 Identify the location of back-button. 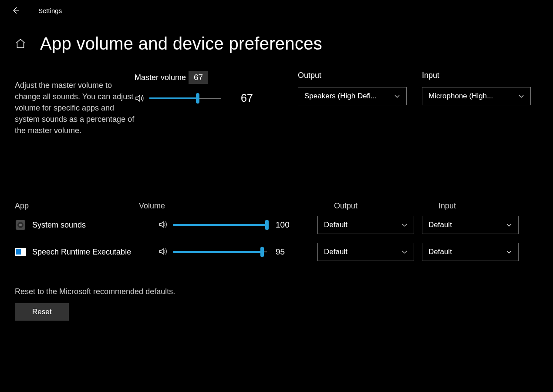
(16, 10).